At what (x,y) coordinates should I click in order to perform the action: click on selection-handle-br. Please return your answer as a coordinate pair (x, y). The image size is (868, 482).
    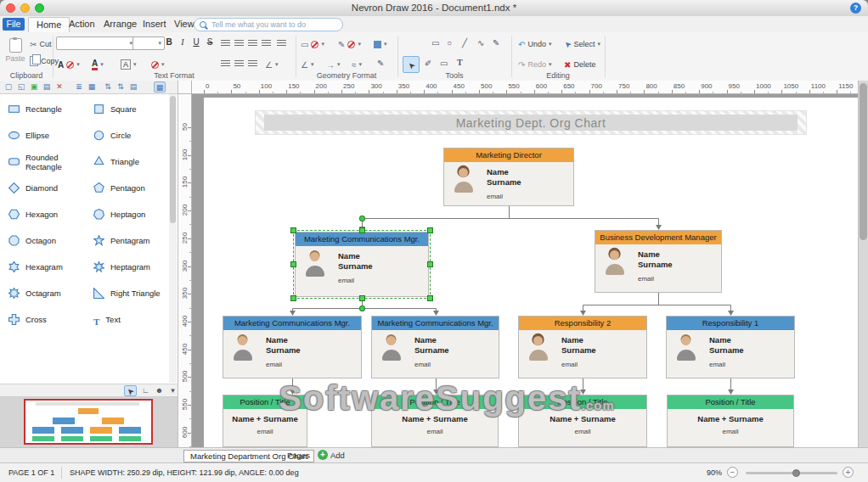
    Looking at the image, I should click on (430, 299).